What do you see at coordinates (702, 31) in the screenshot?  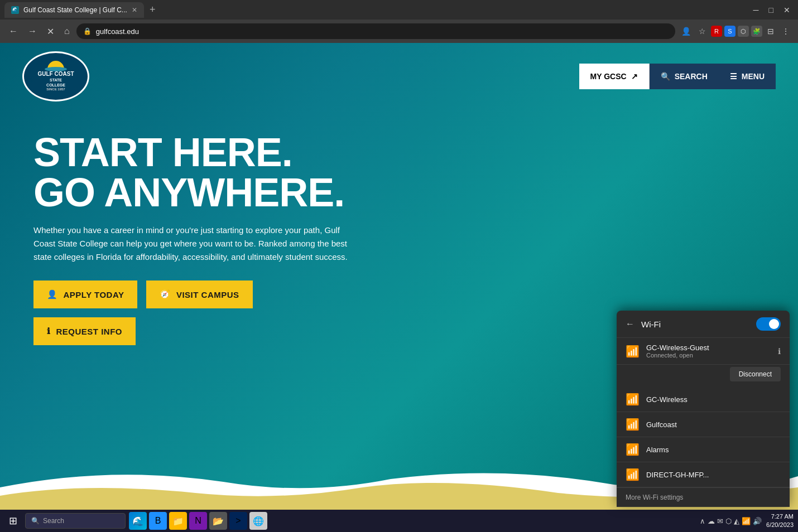 I see `star-icon: ☆` at bounding box center [702, 31].